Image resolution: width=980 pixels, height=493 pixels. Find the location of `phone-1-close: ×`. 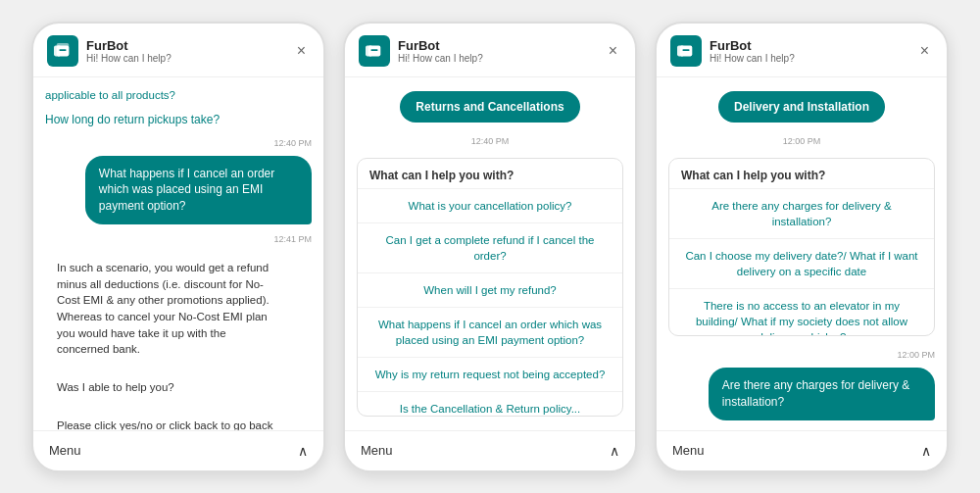

phone-1-close: × is located at coordinates (302, 51).